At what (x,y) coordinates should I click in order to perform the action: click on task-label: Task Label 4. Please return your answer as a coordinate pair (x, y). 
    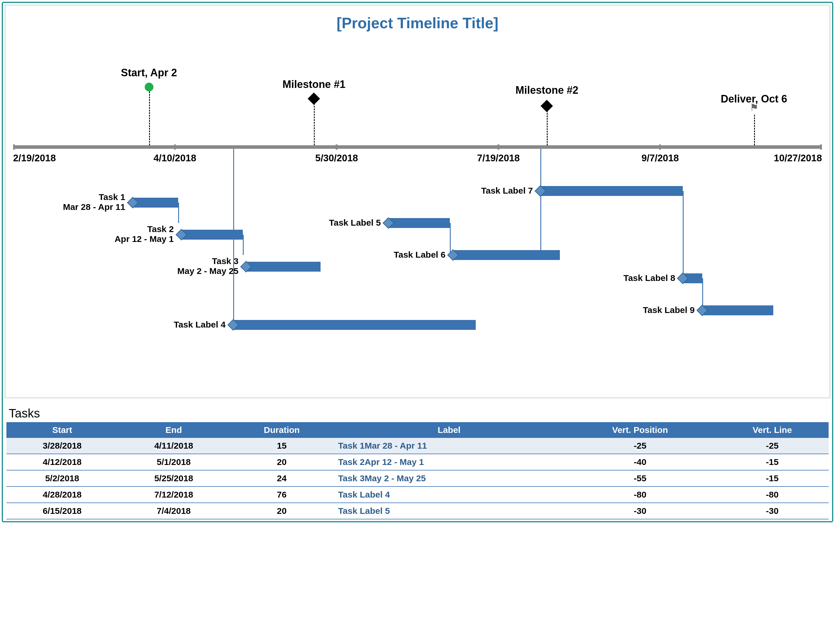
    Looking at the image, I should click on (119, 325).